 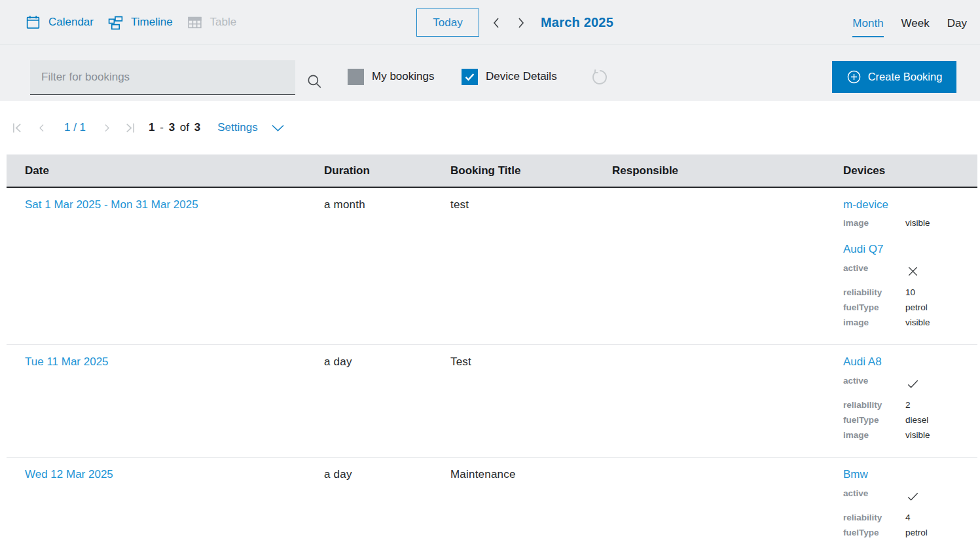 I want to click on booking-devices: m-device imagevisible Audi Q7 active rel…, so click(x=910, y=264).